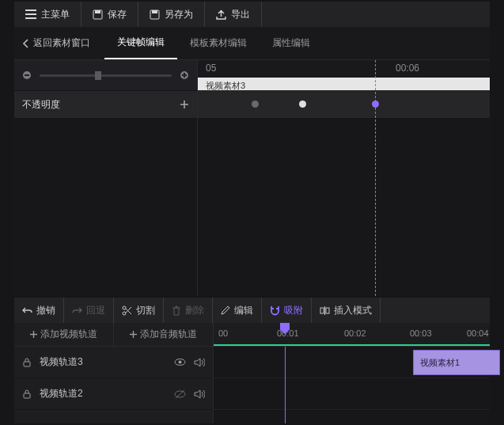  What do you see at coordinates (141, 43) in the screenshot?
I see `tab-keyframe: 关键帧编辑` at bounding box center [141, 43].